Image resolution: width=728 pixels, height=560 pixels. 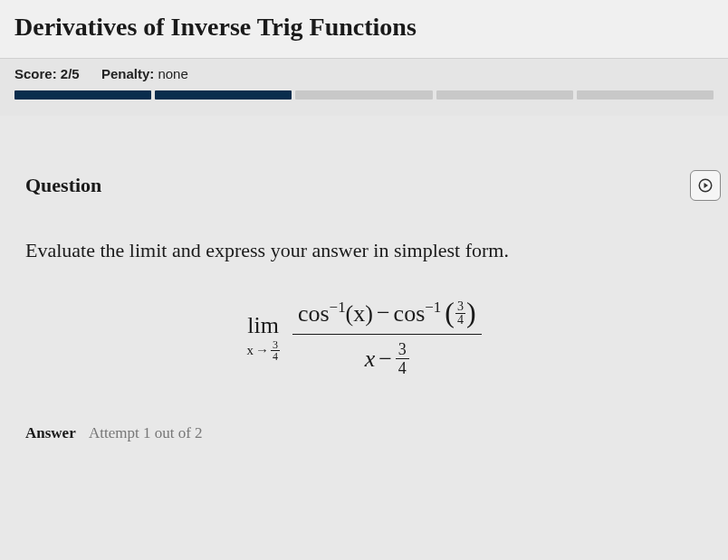 What do you see at coordinates (364, 74) in the screenshot?
I see `score-line: Score: 2/5 Penalty: none` at bounding box center [364, 74].